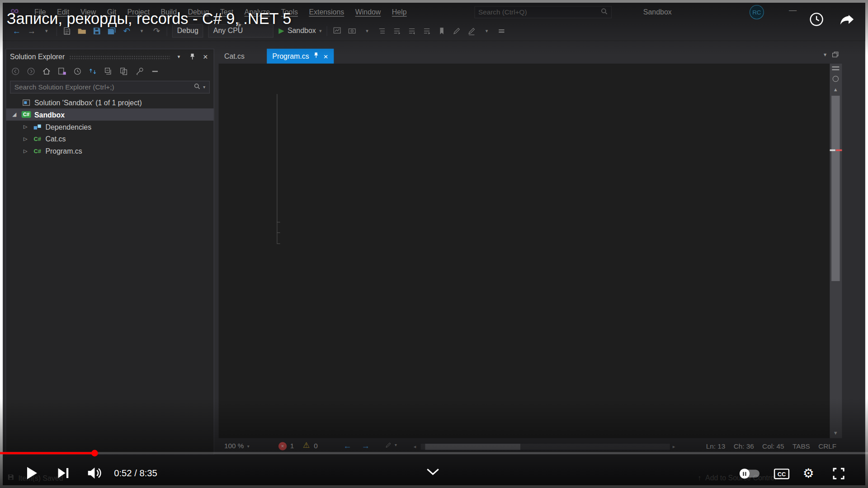  I want to click on watch-later-button, so click(816, 20).